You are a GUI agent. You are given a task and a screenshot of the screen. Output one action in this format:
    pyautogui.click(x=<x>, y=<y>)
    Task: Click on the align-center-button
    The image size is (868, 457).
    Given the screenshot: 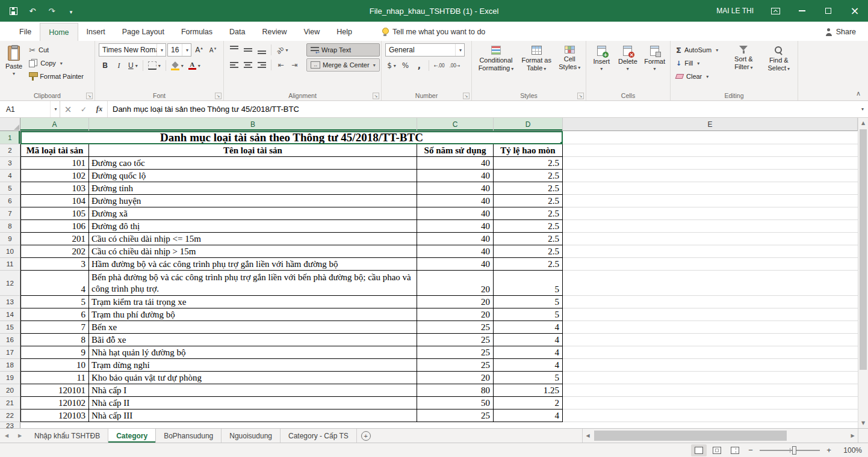 What is the action you would take?
    pyautogui.click(x=248, y=65)
    